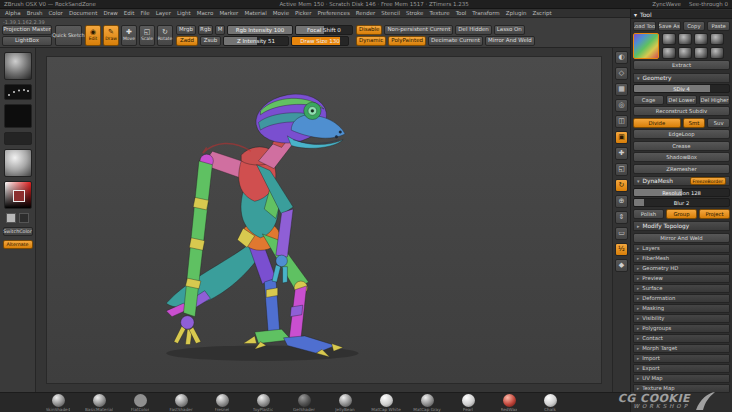 The image size is (732, 412). Describe the element at coordinates (622, 106) in the screenshot. I see `local-icon: ◎` at that location.